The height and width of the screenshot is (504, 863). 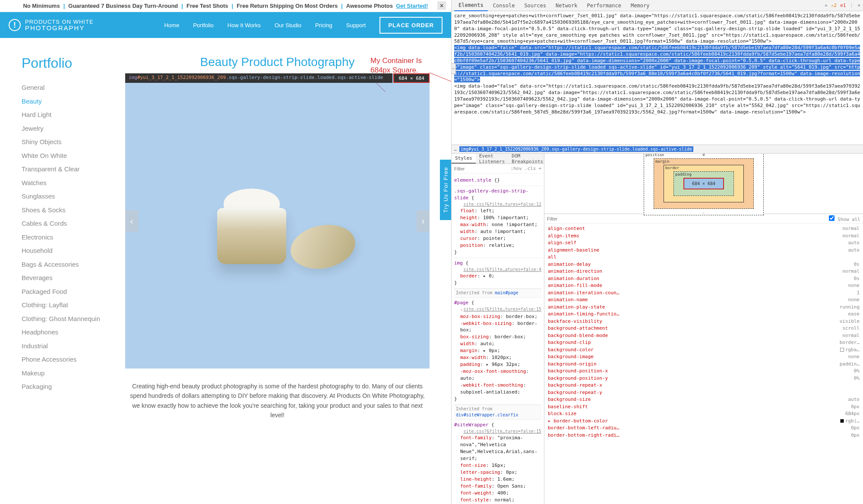 I want to click on sidebar-item: Packaging, so click(x=65, y=387).